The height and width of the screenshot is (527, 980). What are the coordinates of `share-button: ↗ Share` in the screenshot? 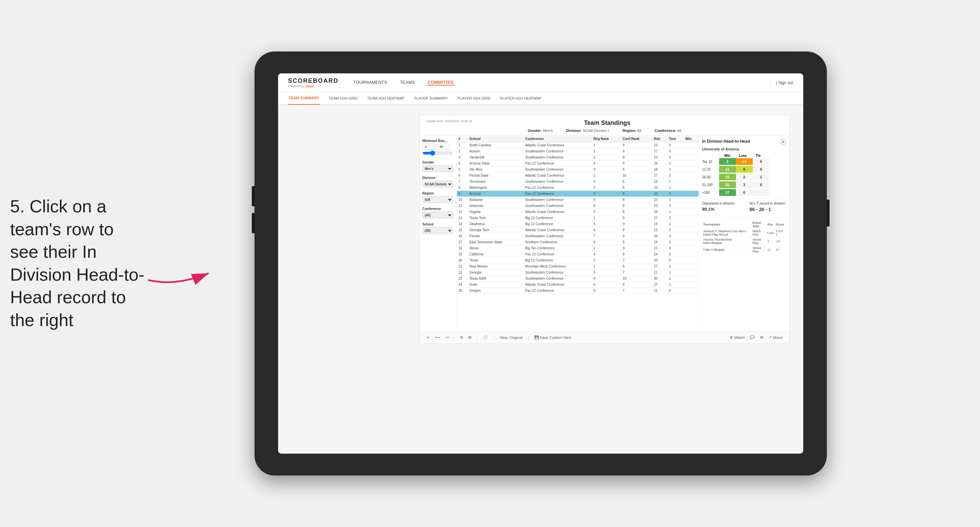 It's located at (775, 338).